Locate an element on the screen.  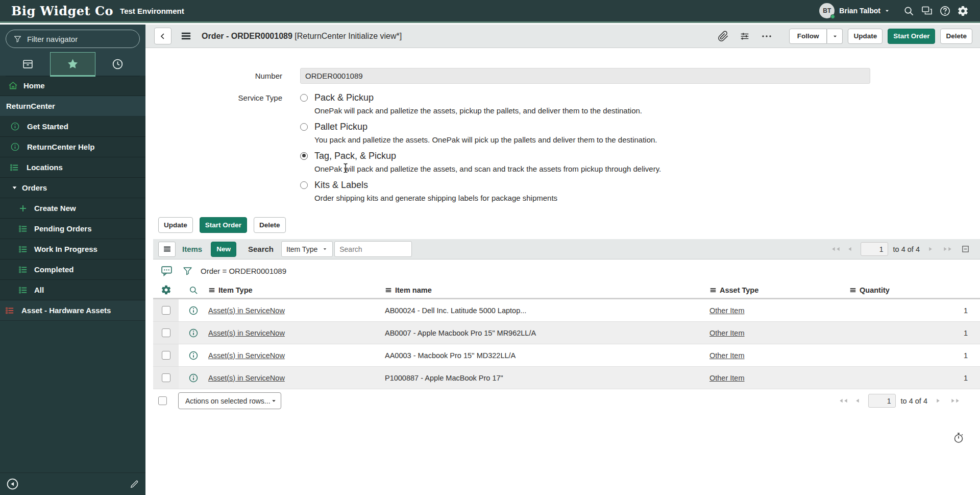
personalize-form-icon is located at coordinates (745, 36).